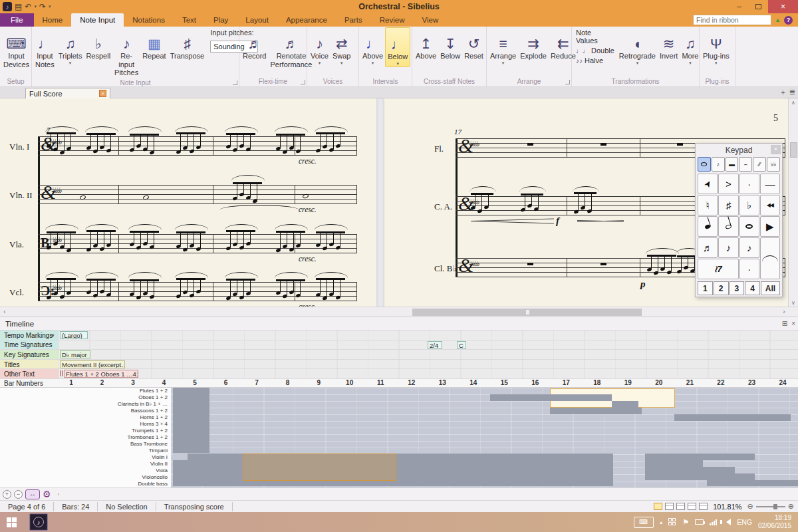 The height and width of the screenshot is (532, 798). I want to click on timeline-row-label-tempo-markings: Tempo Markings▼, so click(29, 335).